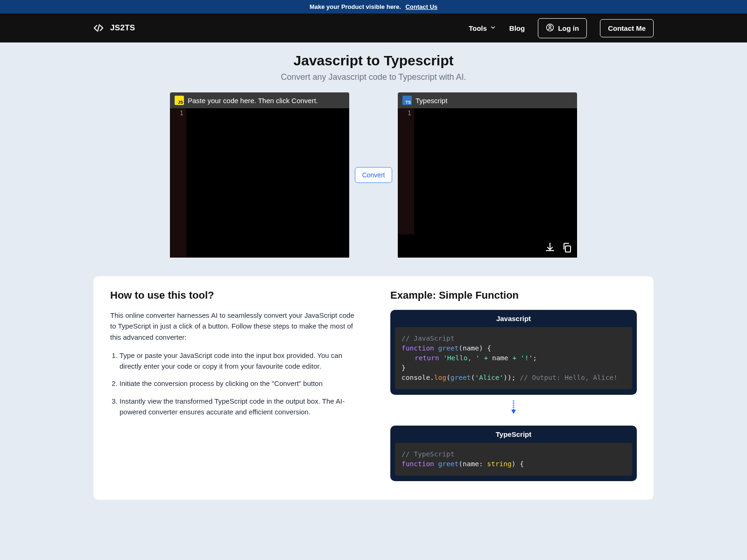  I want to click on navbar: JS2TS Tools Blog Log in Contact Me, so click(374, 28).